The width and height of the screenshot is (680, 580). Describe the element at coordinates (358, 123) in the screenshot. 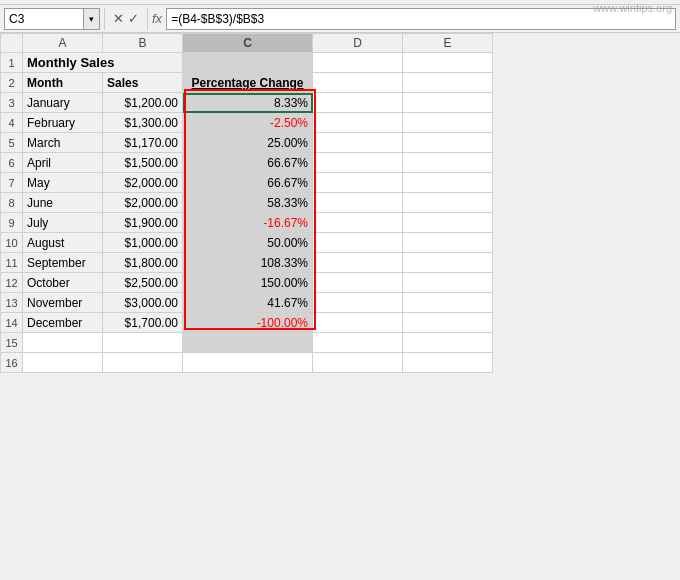

I see `cell-D4` at that location.